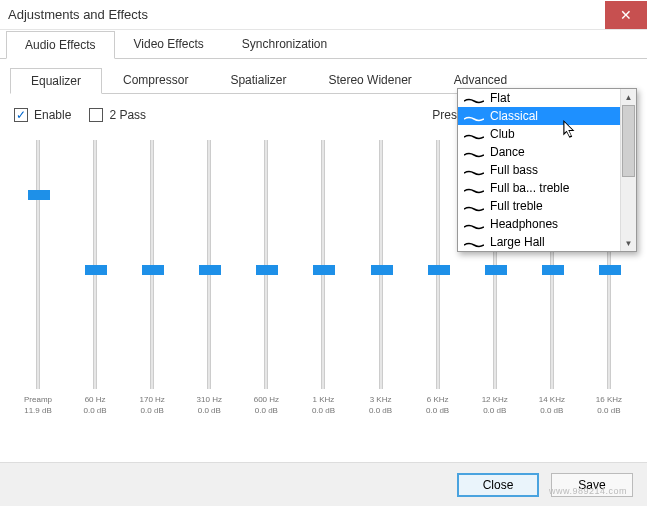 Image resolution: width=647 pixels, height=506 pixels. Describe the element at coordinates (539, 98) in the screenshot. I see `preset-option-flat: Flat` at that location.